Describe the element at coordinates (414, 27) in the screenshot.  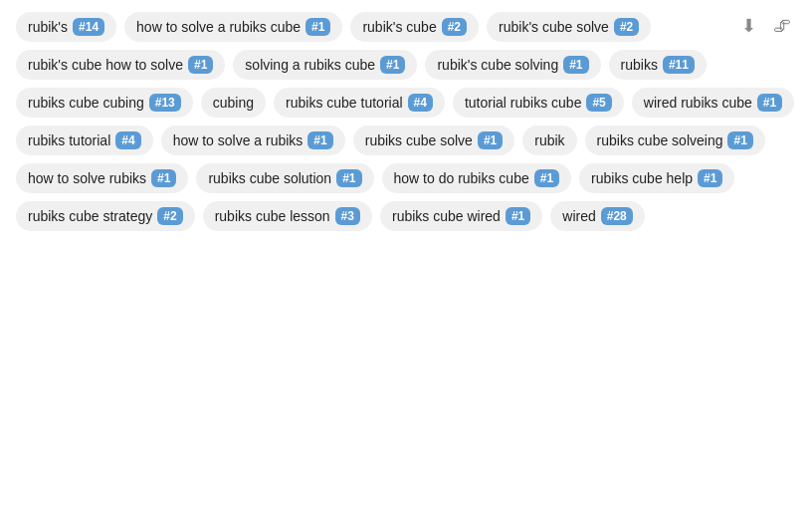
I see `tag-item: rubik's cube#2` at that location.